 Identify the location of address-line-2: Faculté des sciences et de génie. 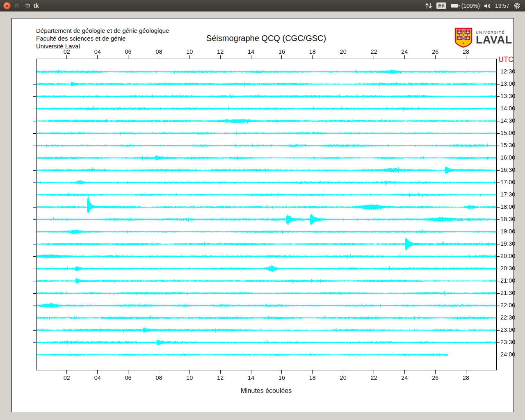
(103, 39).